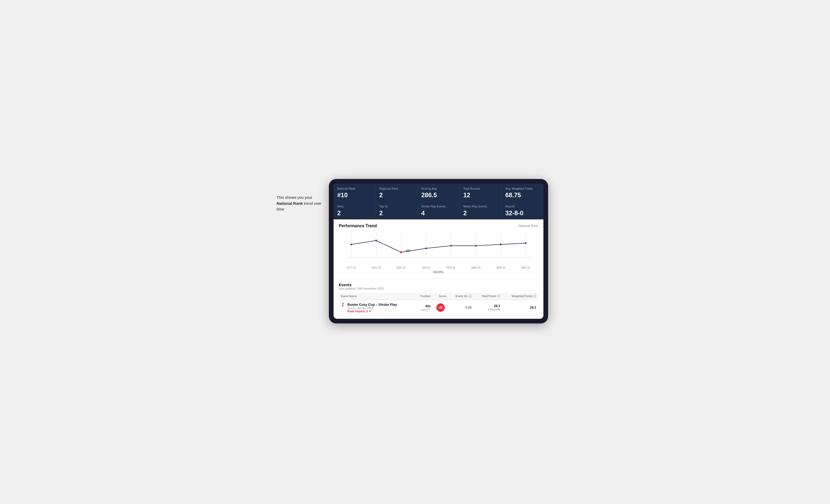 Image resolution: width=830 pixels, height=504 pixels. What do you see at coordinates (439, 296) in the screenshot?
I see `events-table-header: Event Name Position Score Event SG ⓘ` at bounding box center [439, 296].